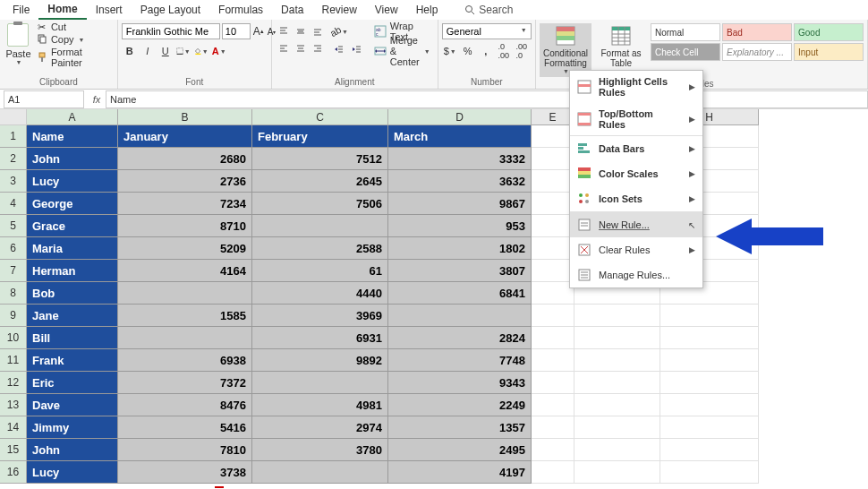  I want to click on cell: 7506, so click(320, 204).